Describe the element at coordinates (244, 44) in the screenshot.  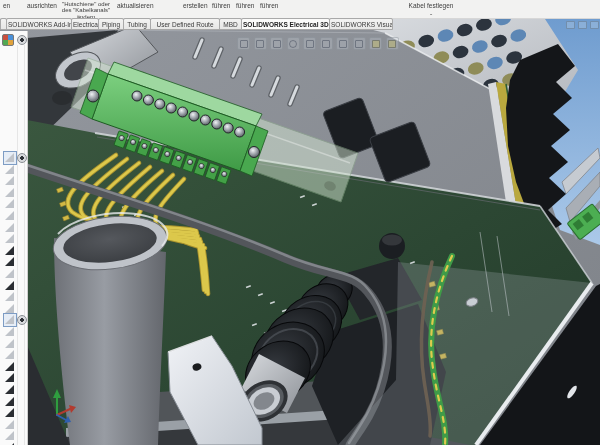
I see `zoom-fit-icon` at that location.